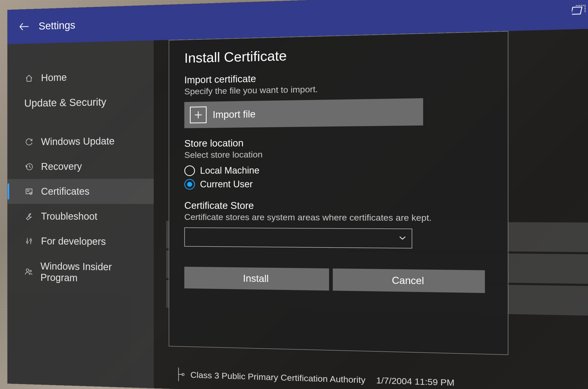 This screenshot has height=389, width=588. I want to click on cancel-button: Cancel, so click(409, 281).